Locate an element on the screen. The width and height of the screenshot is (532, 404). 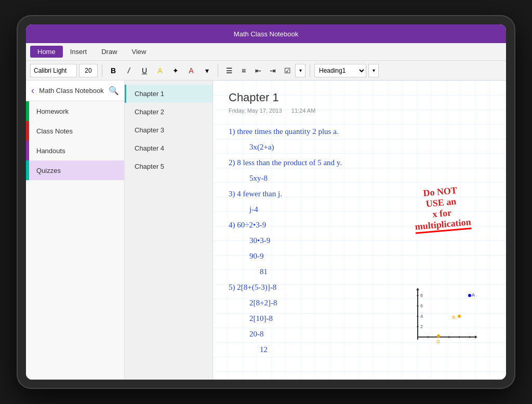
toolbar: B / U A ✦ A ▾ ☰ ≡ ⇤ ⇥ ☑ ▾ Heading1 Headi… is located at coordinates (266, 71).